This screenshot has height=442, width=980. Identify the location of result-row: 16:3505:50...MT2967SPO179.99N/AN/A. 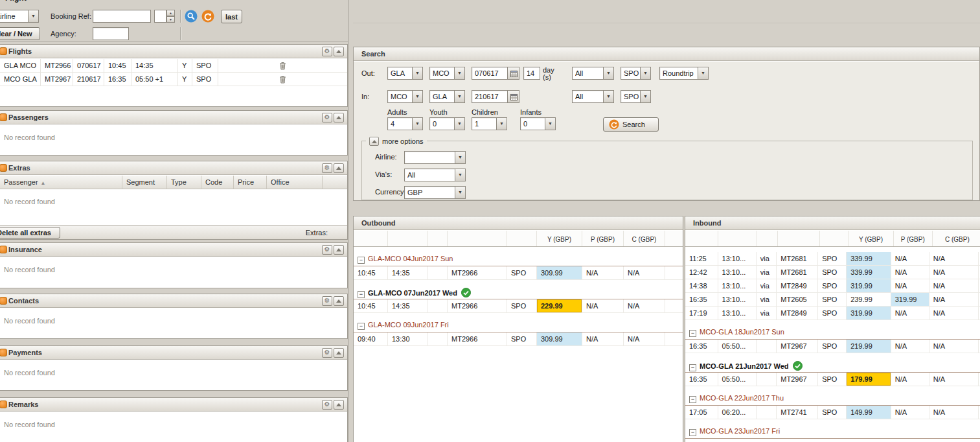
(833, 380).